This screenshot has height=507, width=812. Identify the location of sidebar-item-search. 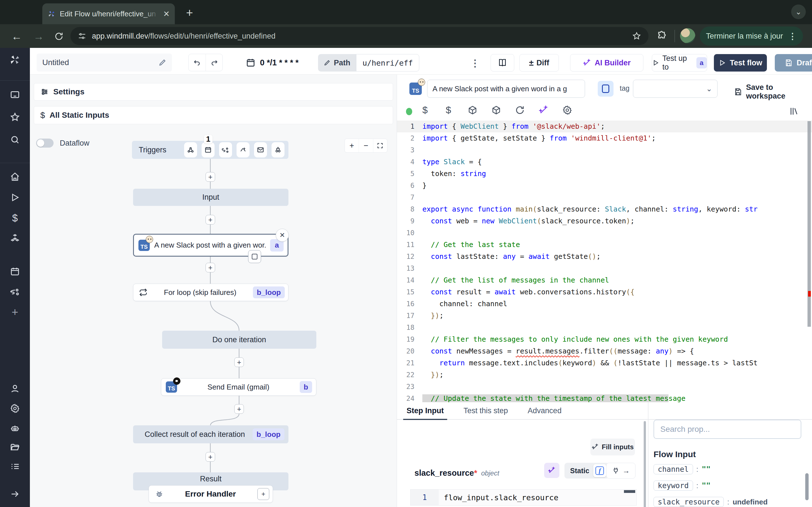
(15, 140).